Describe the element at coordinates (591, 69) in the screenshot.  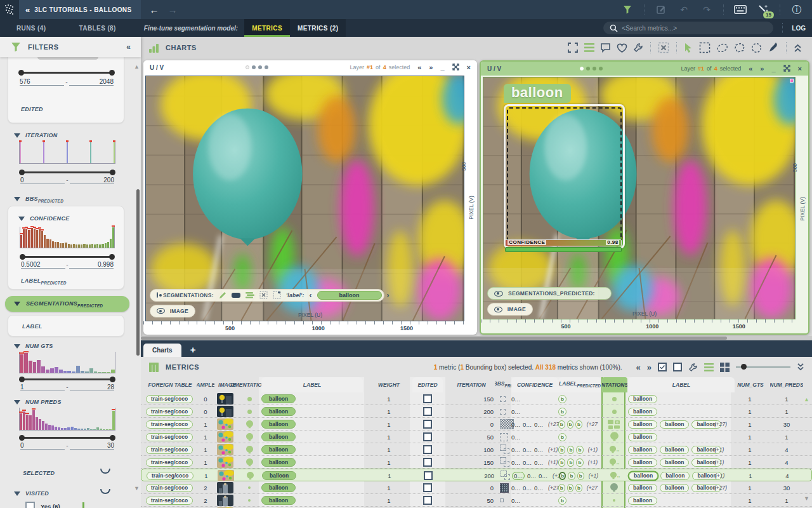
I see `layer-dots` at that location.